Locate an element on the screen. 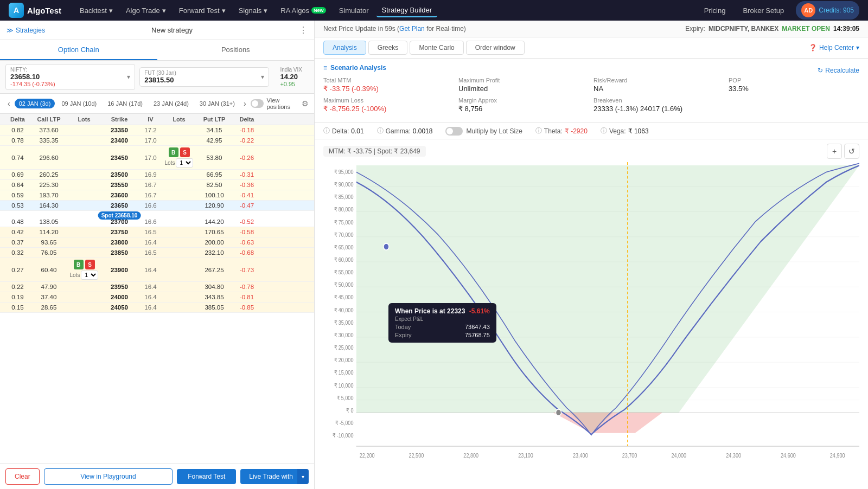  svg-text: ₹ 40,000 is located at coordinates (344, 310).